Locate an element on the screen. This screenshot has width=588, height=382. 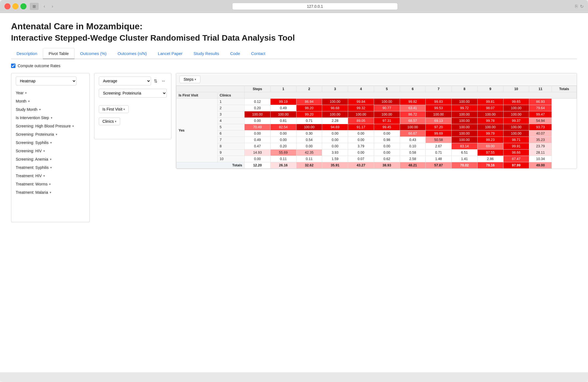
close-button is located at coordinates (7, 6).